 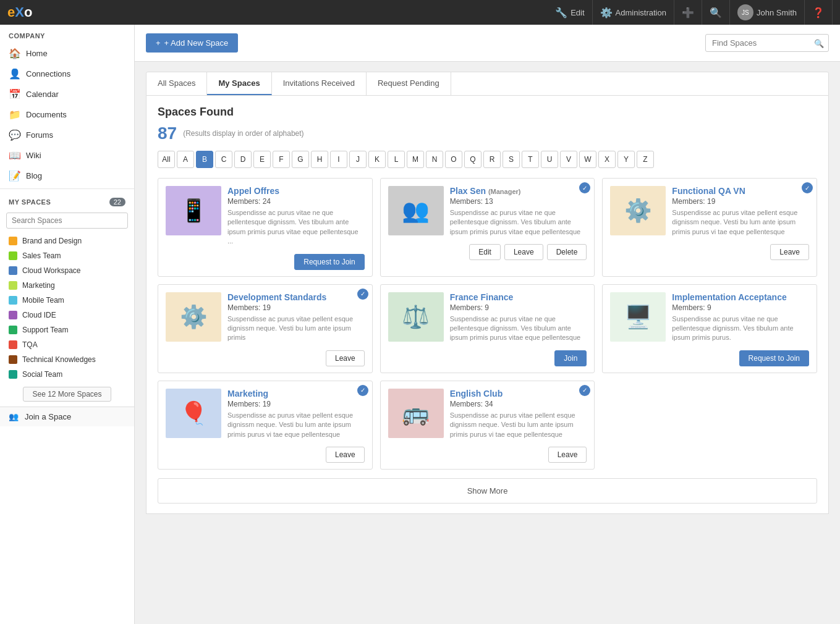 I want to click on card-info: Appel Offres Members: 24 Suspendisse ac …, so click(x=296, y=216).